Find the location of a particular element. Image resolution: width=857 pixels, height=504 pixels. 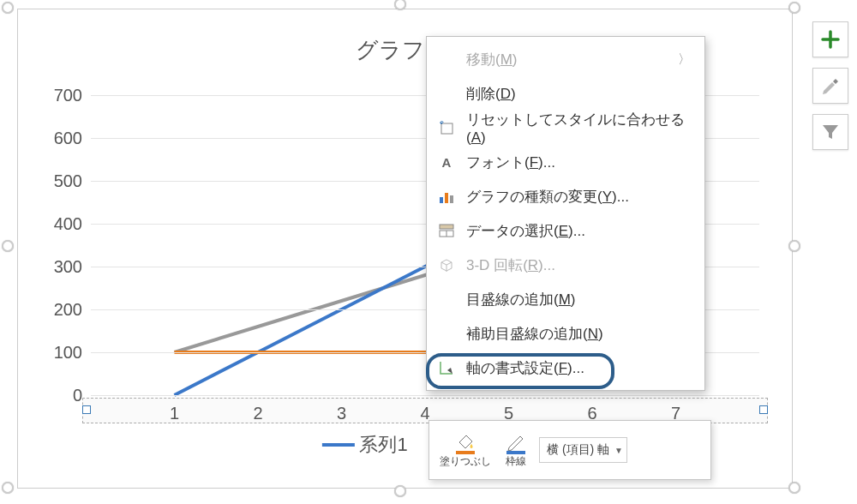

menu-select-data: データの選択(E)... is located at coordinates (566, 231).